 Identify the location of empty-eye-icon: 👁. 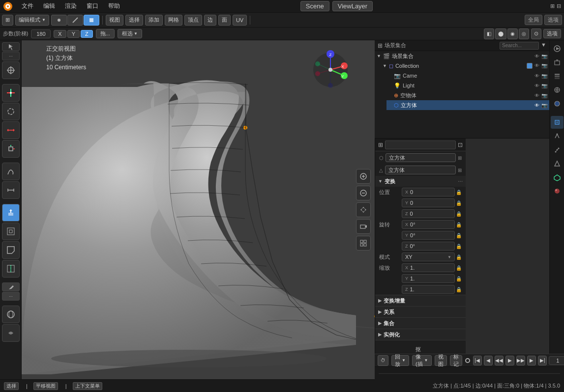
(537, 95).